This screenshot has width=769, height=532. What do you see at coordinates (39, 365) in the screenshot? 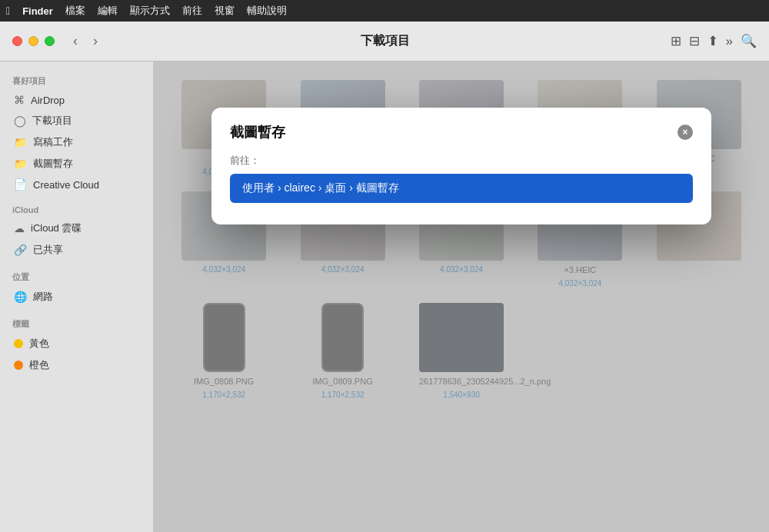
I see `sidebar-tag-orange-label: 橙色` at bounding box center [39, 365].